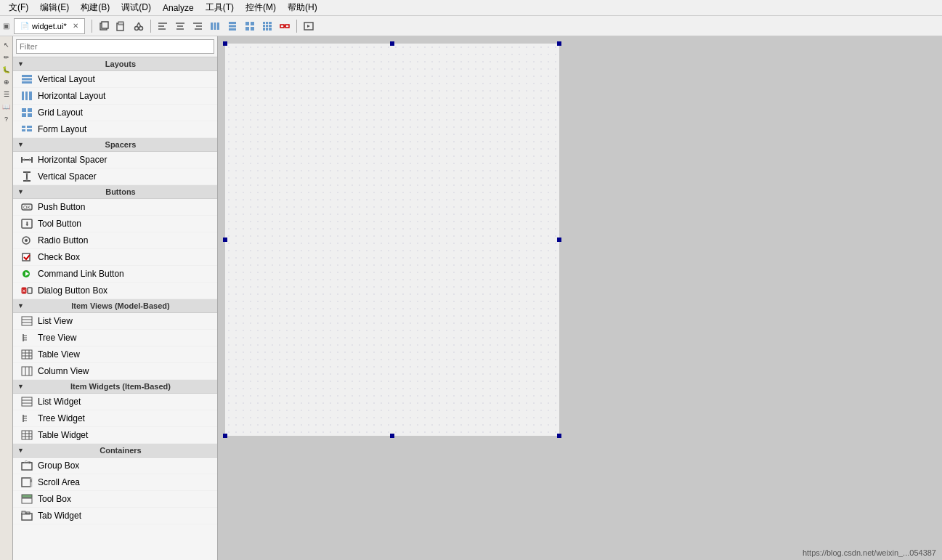 This screenshot has height=560, width=942. Describe the element at coordinates (225, 436) in the screenshot. I see `handle-bot-left` at that location.